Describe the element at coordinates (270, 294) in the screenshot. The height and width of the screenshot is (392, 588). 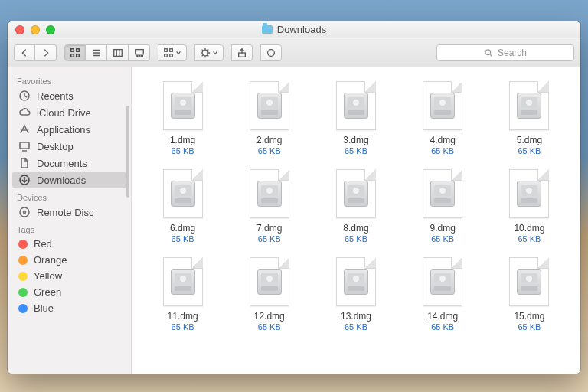
I see `file-item: 12.dmg65 KB` at that location.